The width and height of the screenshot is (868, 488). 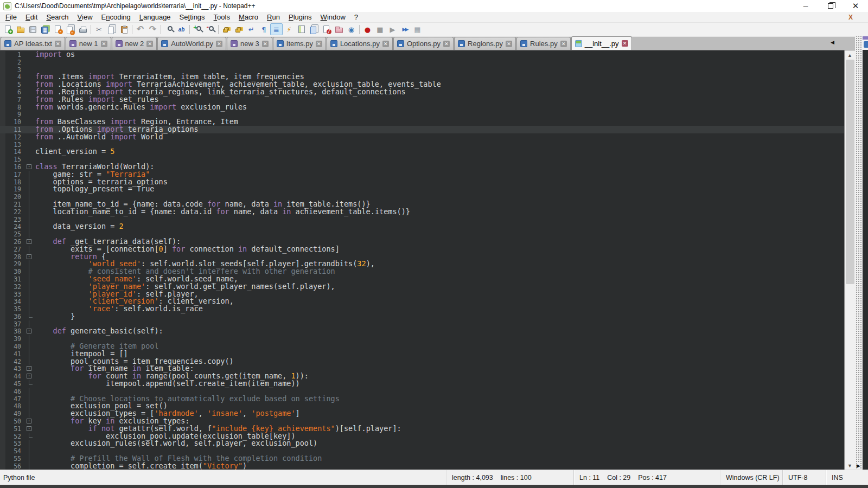 I want to click on print-icon, so click(x=82, y=29).